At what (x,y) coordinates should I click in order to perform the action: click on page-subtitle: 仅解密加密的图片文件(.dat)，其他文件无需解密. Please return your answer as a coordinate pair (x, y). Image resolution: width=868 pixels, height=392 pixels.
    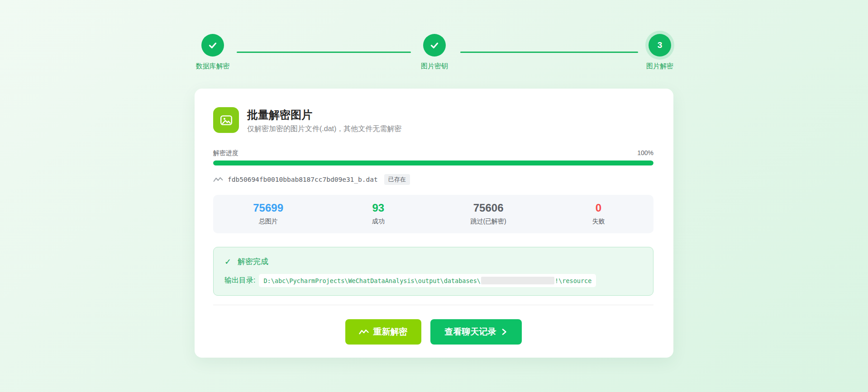
    Looking at the image, I should click on (324, 129).